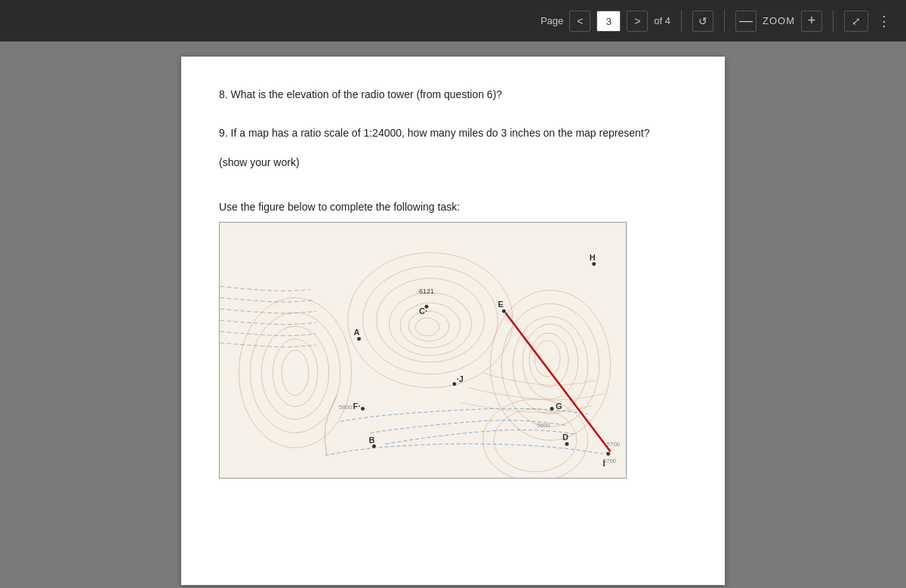 This screenshot has height=588, width=906. I want to click on page-number-input: 3, so click(609, 21).